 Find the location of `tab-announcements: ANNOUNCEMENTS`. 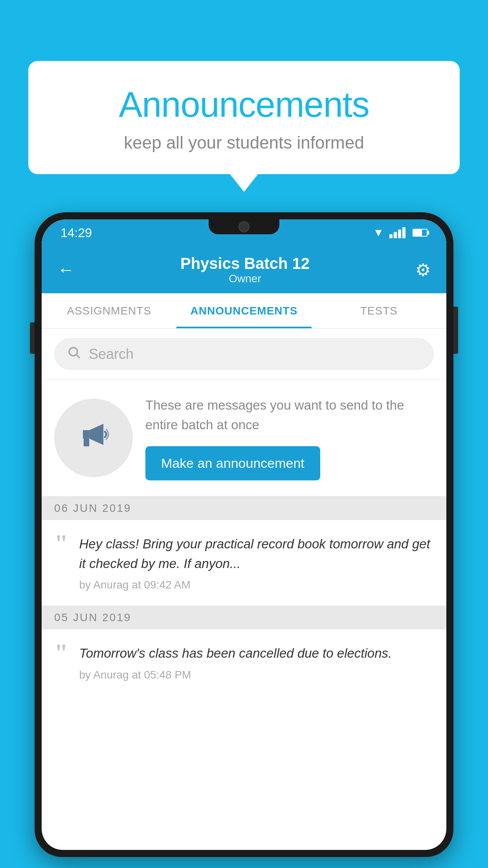

tab-announcements: ANNOUNCEMENTS is located at coordinates (244, 311).